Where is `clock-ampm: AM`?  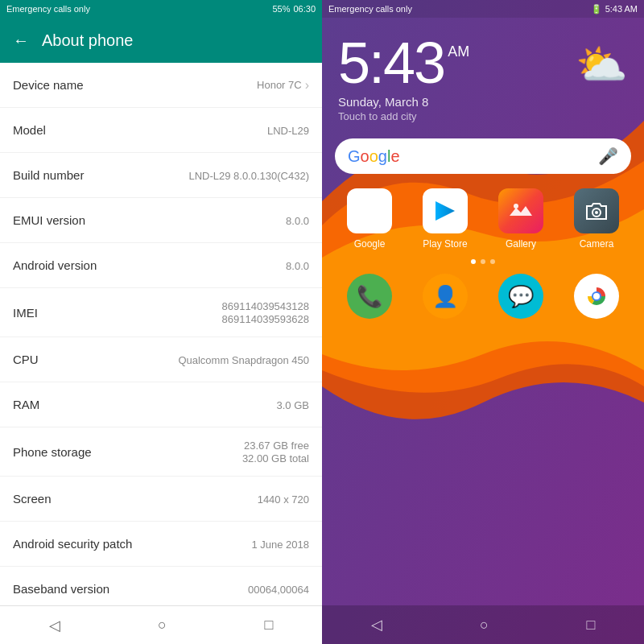
clock-ampm: AM is located at coordinates (459, 52).